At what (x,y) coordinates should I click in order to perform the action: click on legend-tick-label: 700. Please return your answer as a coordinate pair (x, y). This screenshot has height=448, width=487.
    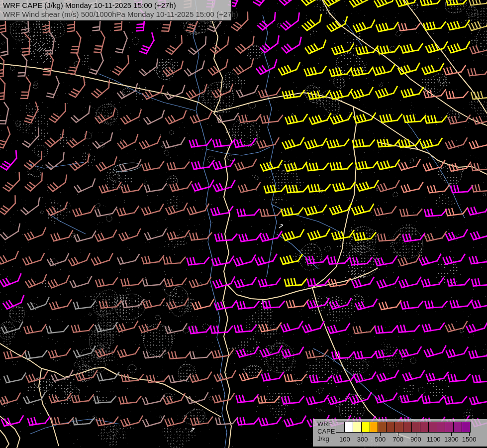
    Looking at the image, I should click on (398, 439).